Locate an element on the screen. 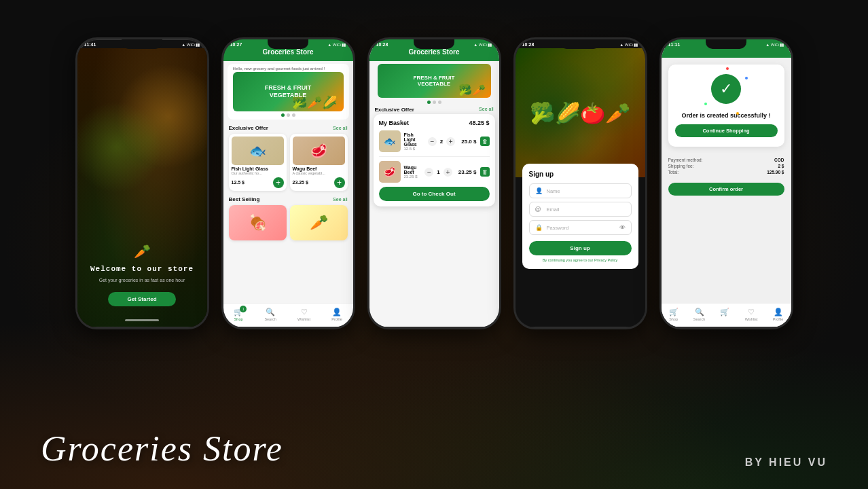 The width and height of the screenshot is (868, 489). phone5-nav-profile: 👤 Profile is located at coordinates (778, 314).